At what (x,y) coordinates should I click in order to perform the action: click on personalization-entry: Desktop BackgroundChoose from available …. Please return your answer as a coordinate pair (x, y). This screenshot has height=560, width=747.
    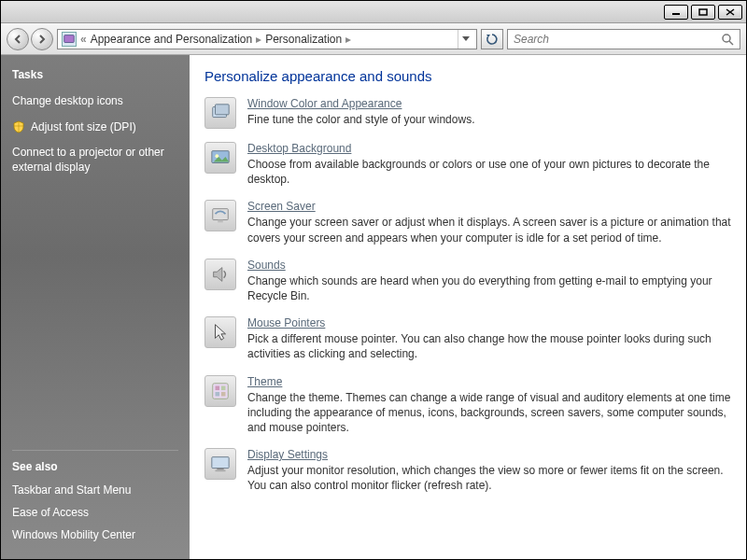
    Looking at the image, I should click on (468, 164).